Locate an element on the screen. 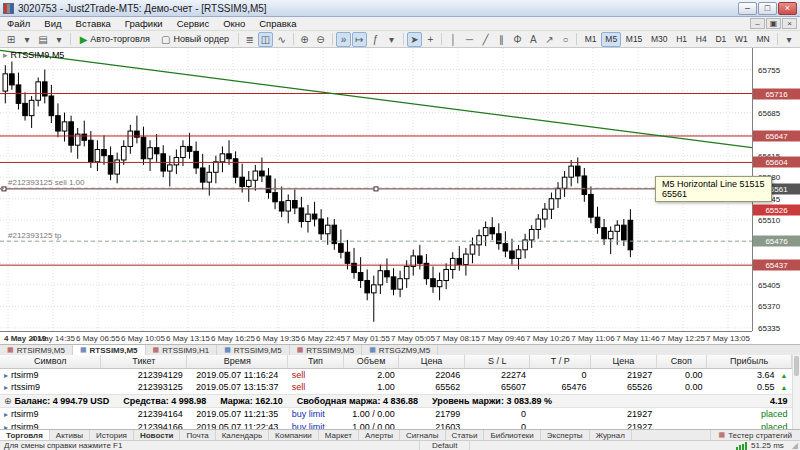  fibonacci-button: Φ is located at coordinates (518, 40).